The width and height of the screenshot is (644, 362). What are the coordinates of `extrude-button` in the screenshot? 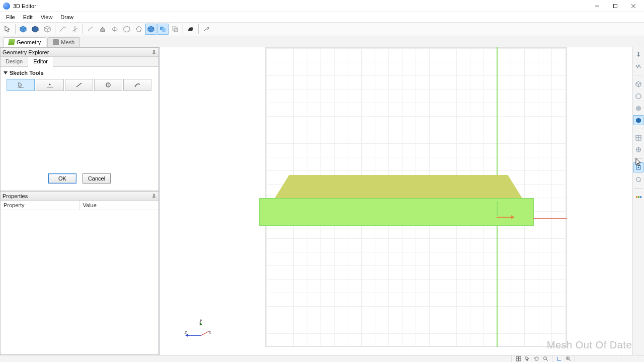 It's located at (103, 29).